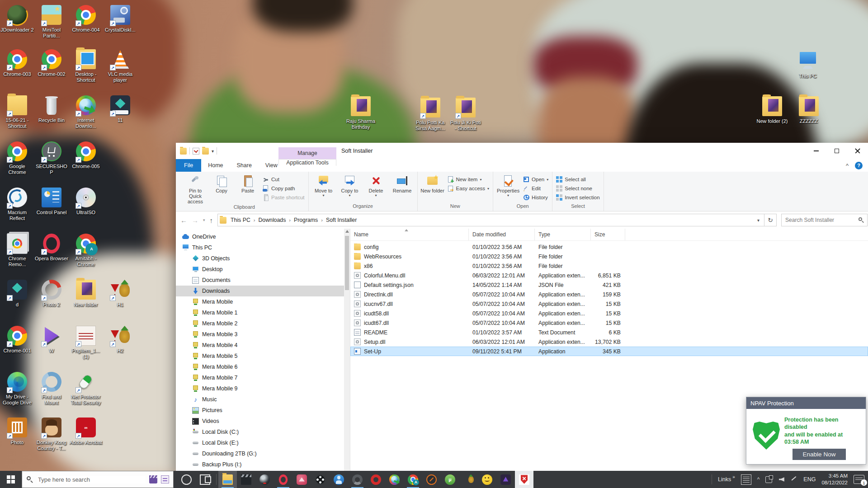  What do you see at coordinates (536, 179) in the screenshot?
I see `ribbon-open-button: Open▾` at bounding box center [536, 179].